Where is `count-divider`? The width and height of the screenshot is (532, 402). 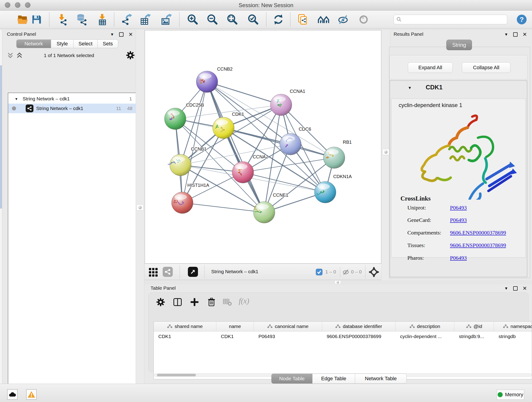 count-divider is located at coordinates (340, 272).